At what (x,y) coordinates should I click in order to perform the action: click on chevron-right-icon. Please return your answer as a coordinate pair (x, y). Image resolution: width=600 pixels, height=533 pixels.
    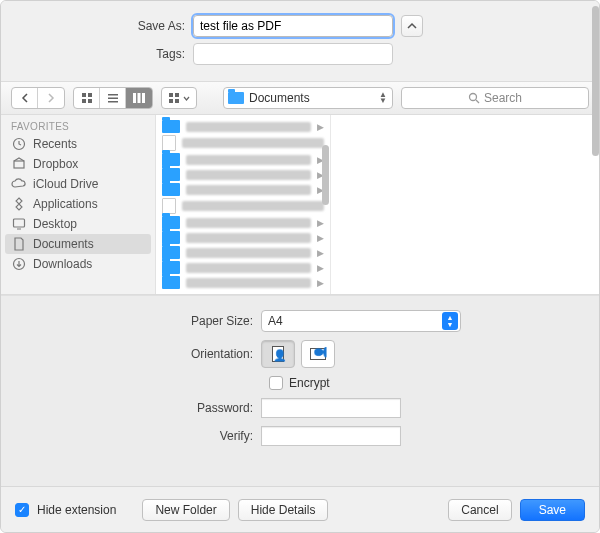
    Looking at the image, I should click on (51, 98).